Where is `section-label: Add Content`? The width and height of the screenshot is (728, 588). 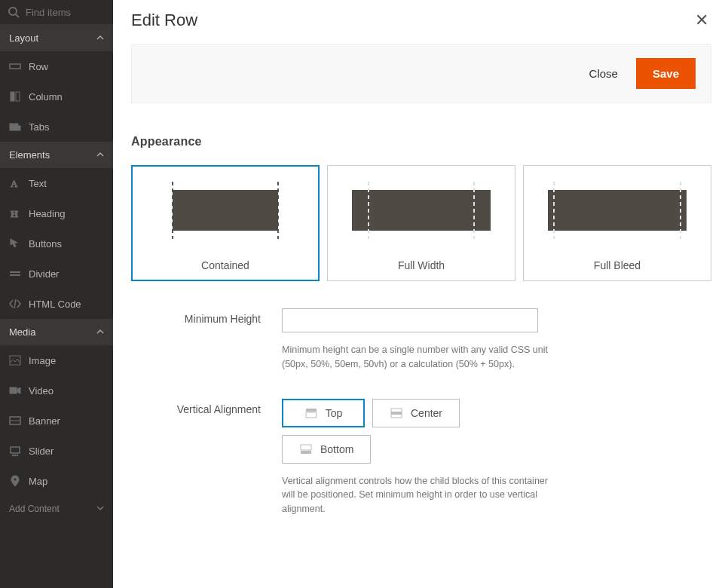
section-label: Add Content is located at coordinates (35, 509).